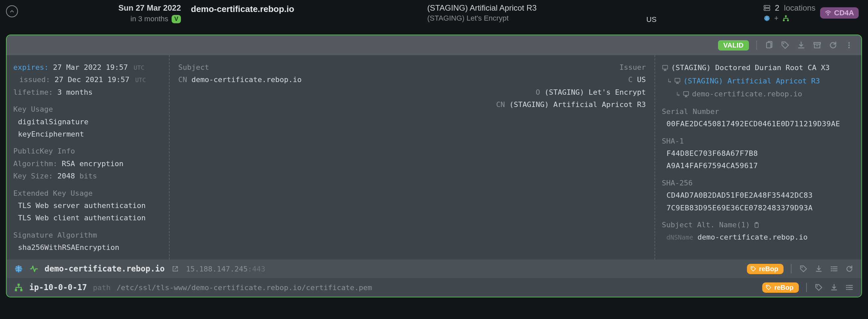 The height and width of the screenshot is (319, 868). I want to click on issuer-c-label: C, so click(630, 79).